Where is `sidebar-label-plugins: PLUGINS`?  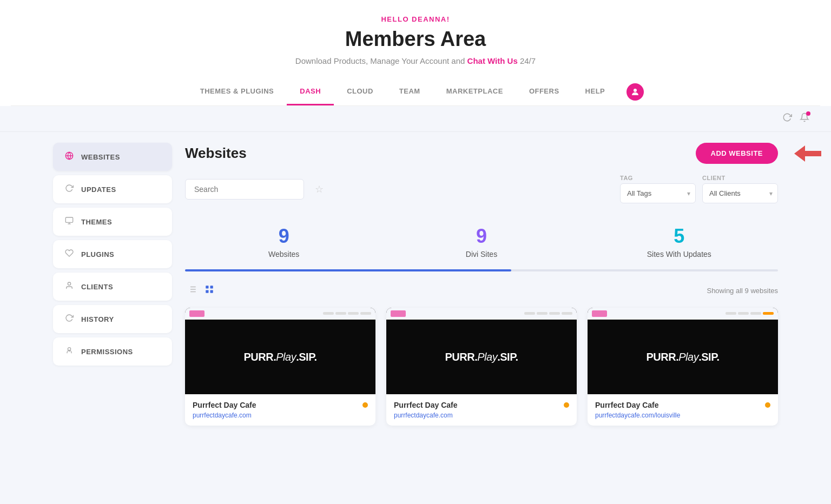 sidebar-label-plugins: PLUGINS is located at coordinates (97, 254).